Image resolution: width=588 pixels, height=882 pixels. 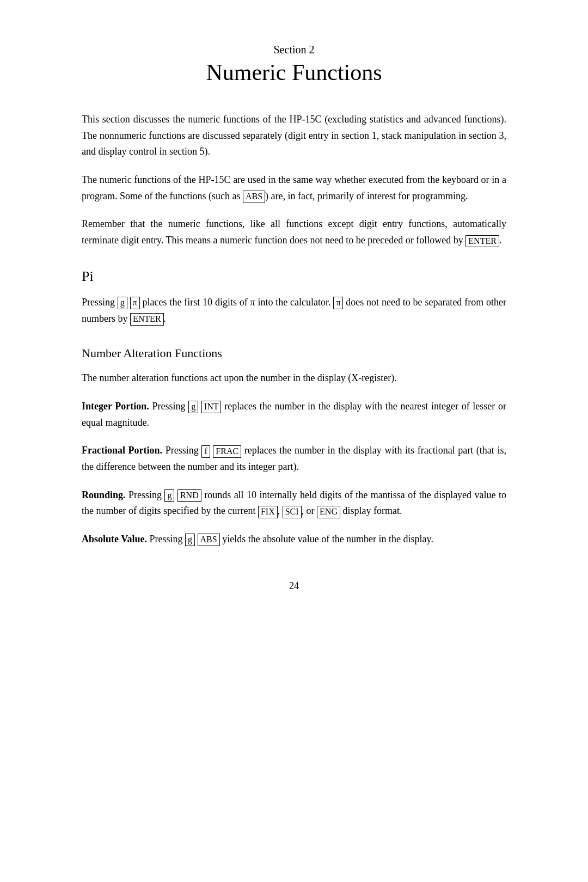 What do you see at coordinates (166, 318) in the screenshot?
I see `pi-text-end: .` at bounding box center [166, 318].